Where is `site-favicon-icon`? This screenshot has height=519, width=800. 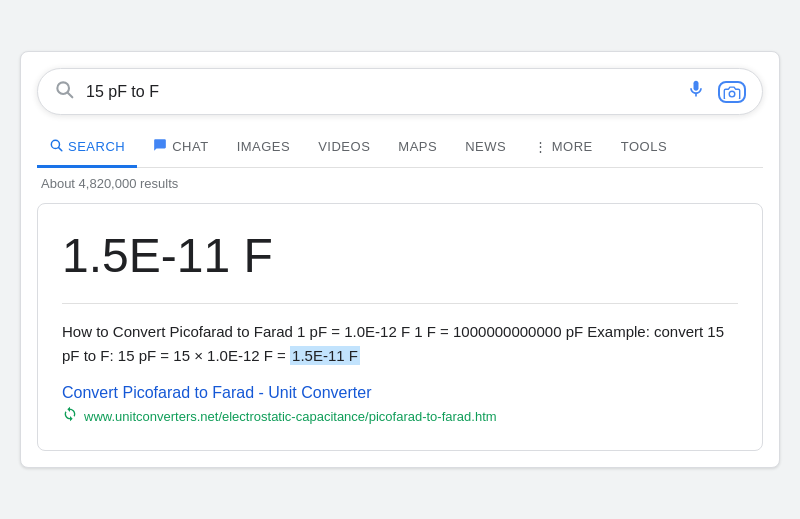 site-favicon-icon is located at coordinates (70, 416).